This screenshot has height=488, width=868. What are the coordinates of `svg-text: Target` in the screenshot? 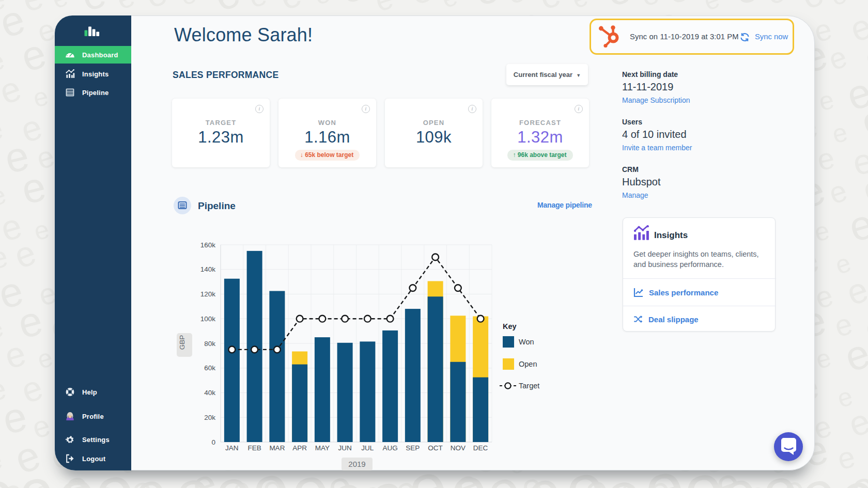 It's located at (529, 386).